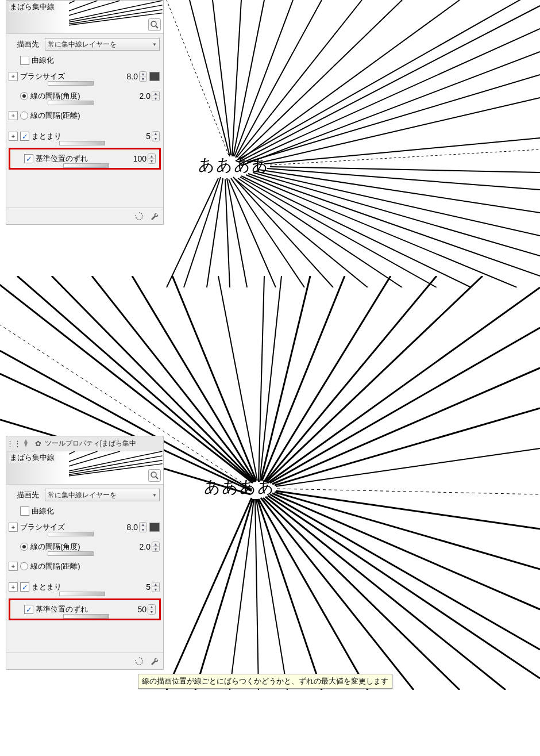 The height and width of the screenshot is (756, 540). What do you see at coordinates (13, 566) in the screenshot?
I see `expand-gap-distance-2: +` at bounding box center [13, 566].